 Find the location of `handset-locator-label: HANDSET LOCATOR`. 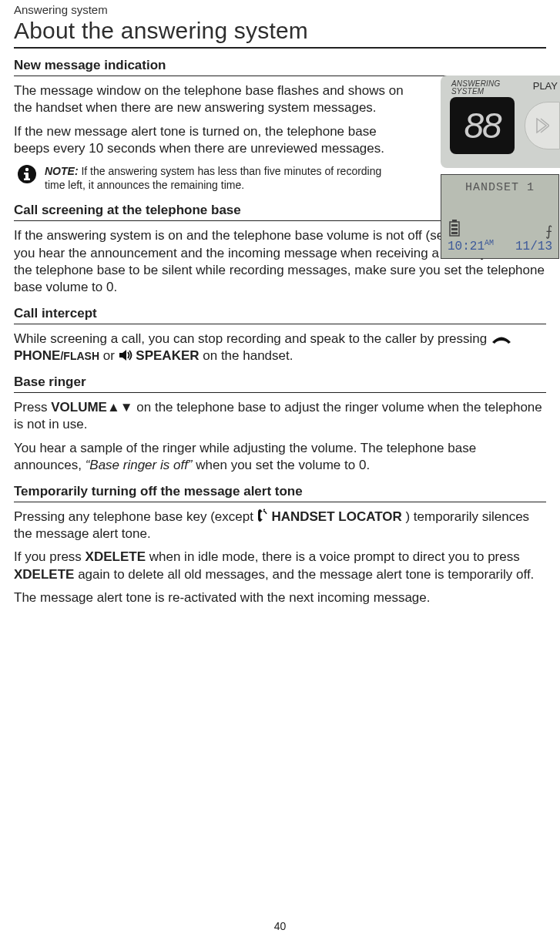

handset-locator-label: HANDSET LOCATOR is located at coordinates (336, 516).